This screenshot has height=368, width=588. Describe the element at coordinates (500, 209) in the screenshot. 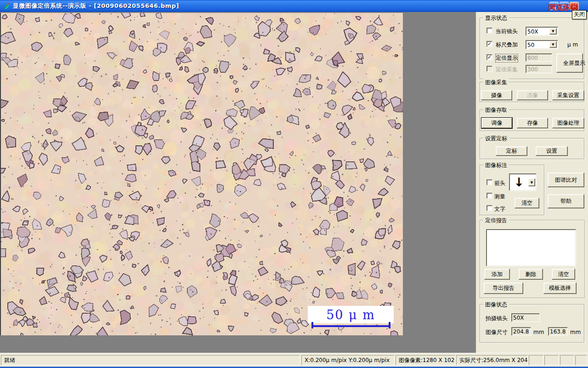

I see `label-text: 文字` at that location.